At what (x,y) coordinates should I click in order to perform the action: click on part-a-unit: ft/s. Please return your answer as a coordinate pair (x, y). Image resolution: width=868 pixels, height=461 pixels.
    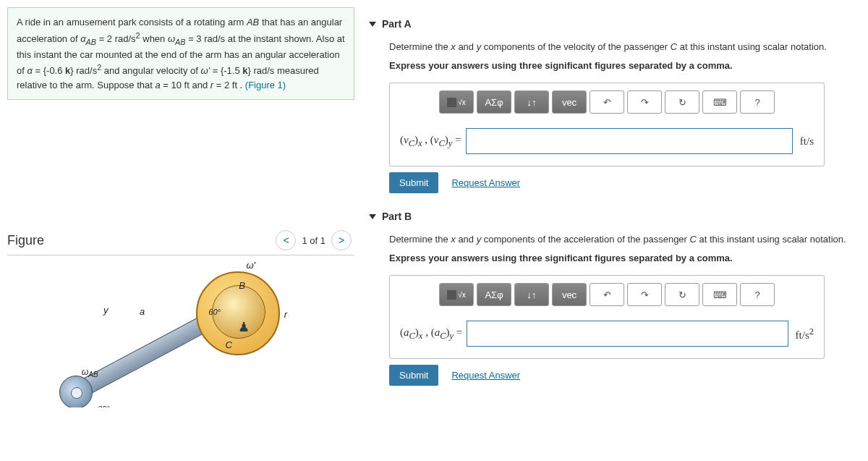
    Looking at the image, I should click on (807, 142).